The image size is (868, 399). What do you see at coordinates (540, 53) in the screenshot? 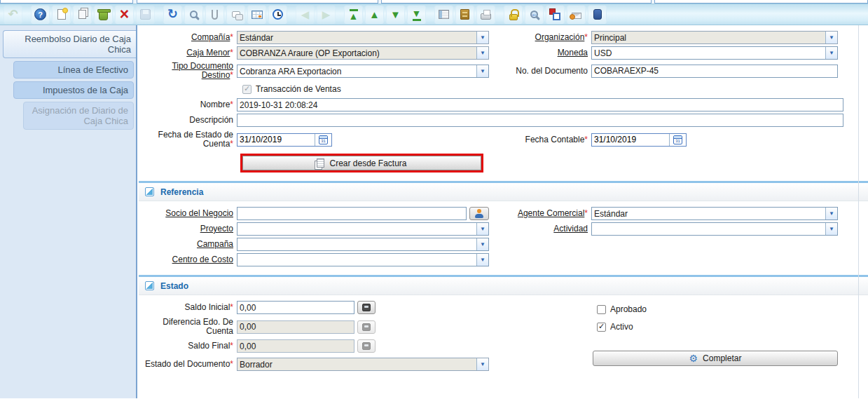
I see `moneda-label: Moneda` at bounding box center [540, 53].